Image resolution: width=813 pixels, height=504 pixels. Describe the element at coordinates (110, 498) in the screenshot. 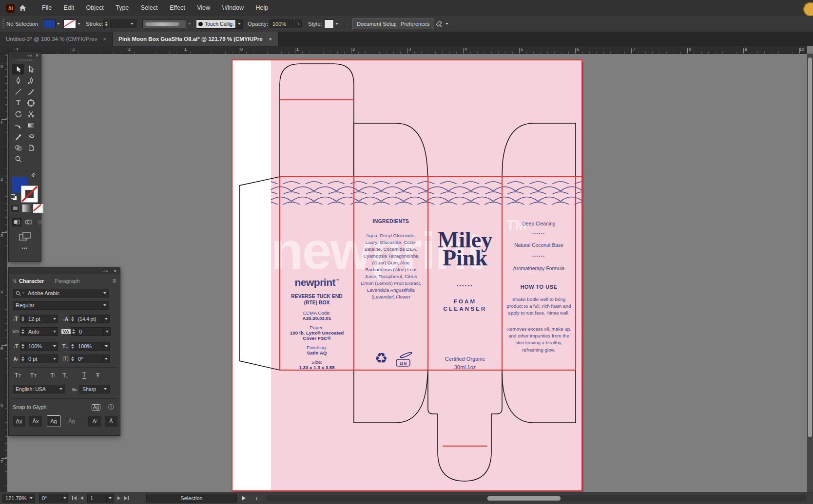

I see `artboard-number-chevron-icon` at that location.